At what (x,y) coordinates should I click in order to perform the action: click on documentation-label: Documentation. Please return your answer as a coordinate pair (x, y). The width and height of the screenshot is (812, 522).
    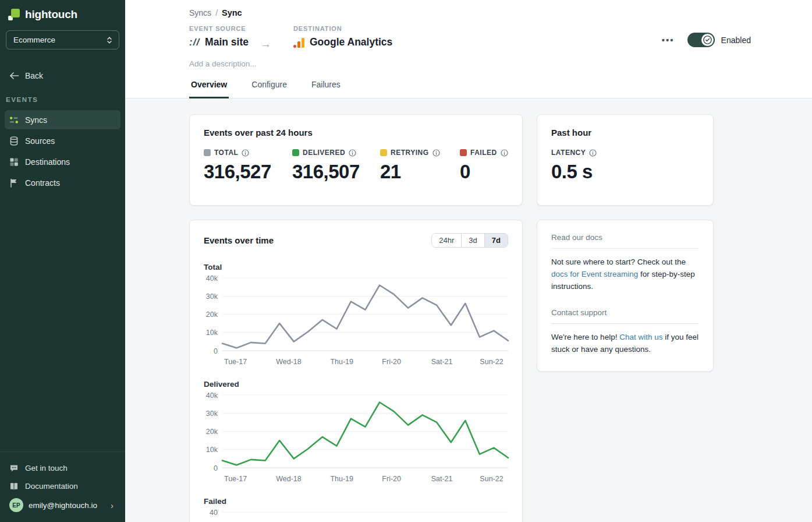
    Looking at the image, I should click on (51, 486).